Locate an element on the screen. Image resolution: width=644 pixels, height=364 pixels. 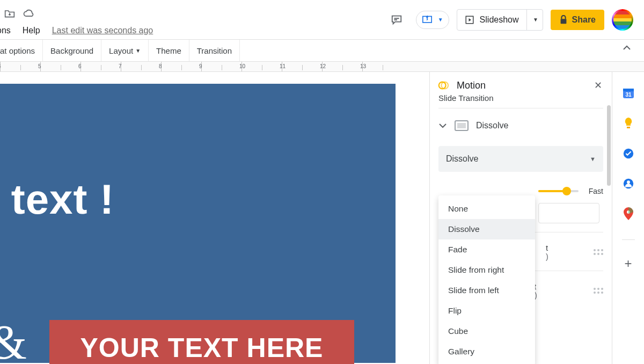
section-slide-transition: Slide Transition is located at coordinates (521, 100).